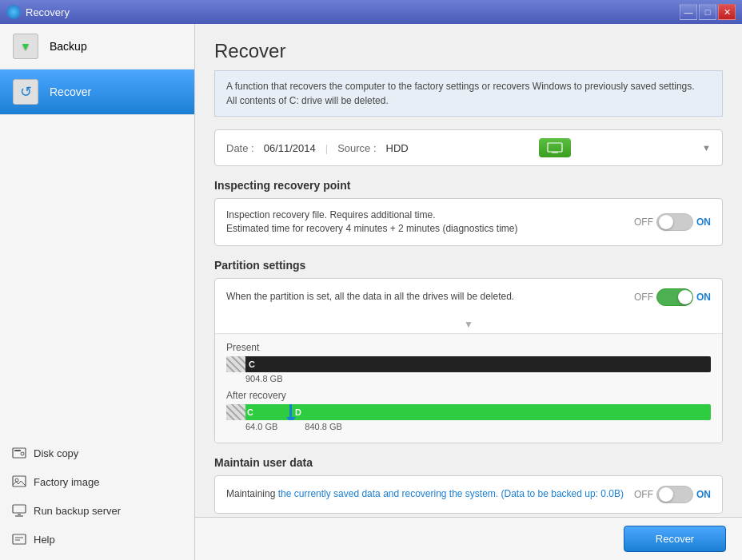 This screenshot has width=742, height=560. What do you see at coordinates (19, 510) in the screenshot?
I see `run-backup-server-icon` at bounding box center [19, 510].